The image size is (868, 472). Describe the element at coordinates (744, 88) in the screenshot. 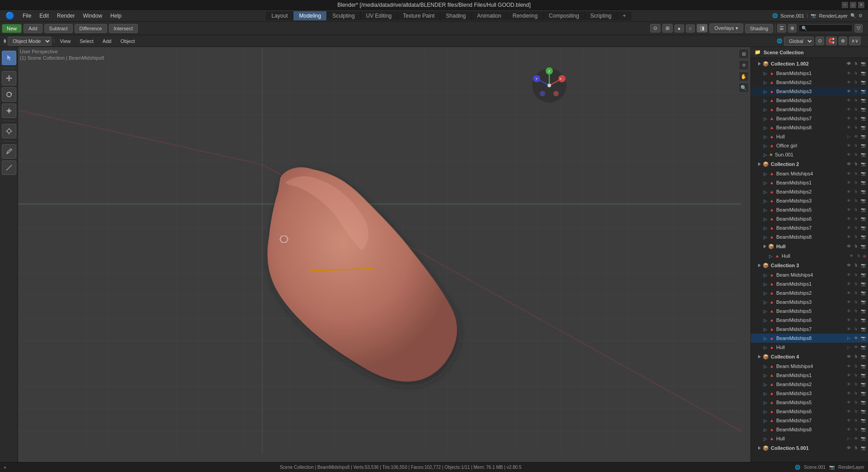

I see `viewport-zoom-btn: 🔍` at that location.